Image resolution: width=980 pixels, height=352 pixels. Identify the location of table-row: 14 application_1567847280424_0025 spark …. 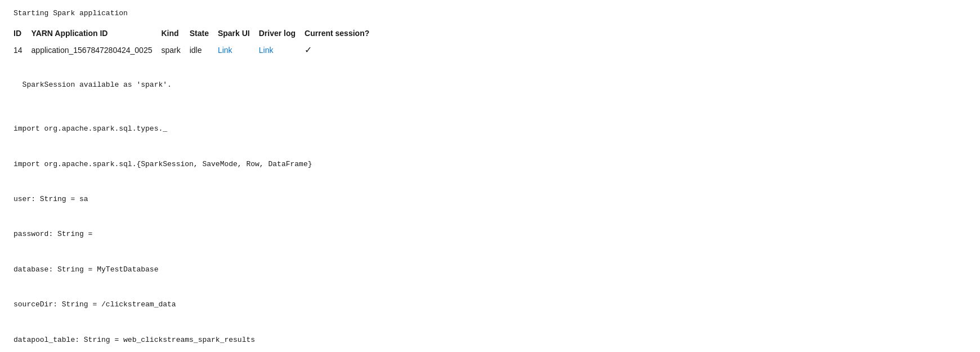
(196, 50).